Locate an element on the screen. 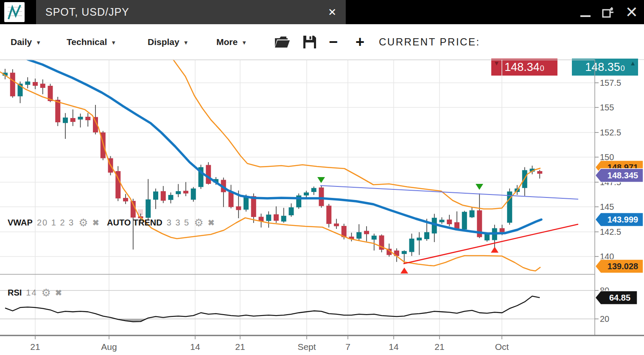 The width and height of the screenshot is (644, 355). open-folder-icon is located at coordinates (282, 42).